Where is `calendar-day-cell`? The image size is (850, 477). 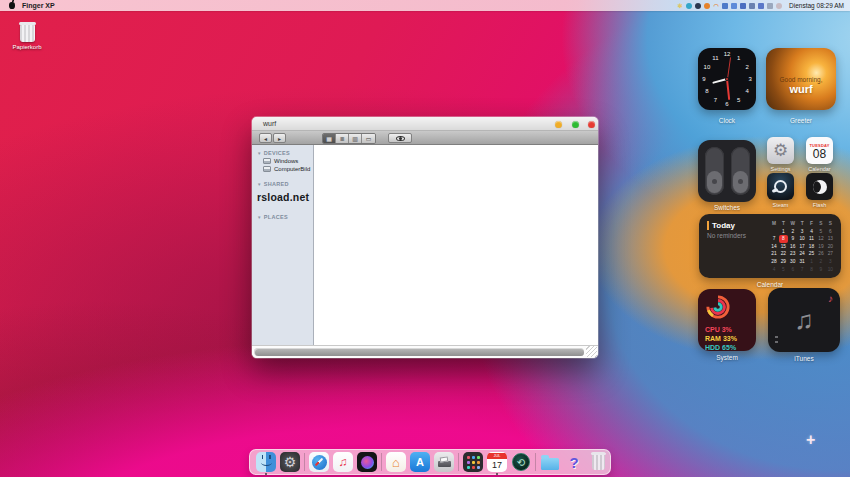
calendar-day-cell is located at coordinates (774, 232).